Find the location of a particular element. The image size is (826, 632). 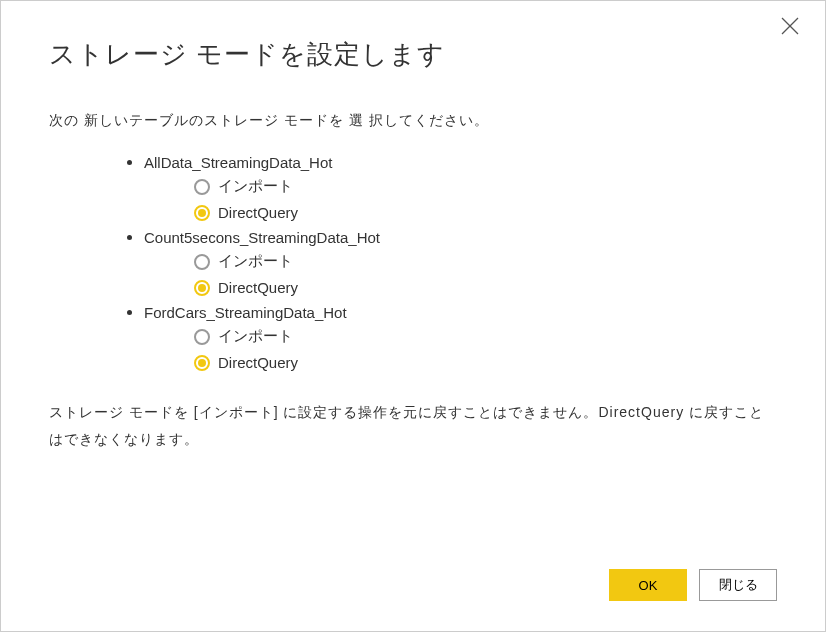

dialog-title: ストレージ モードを設定します is located at coordinates (413, 54).